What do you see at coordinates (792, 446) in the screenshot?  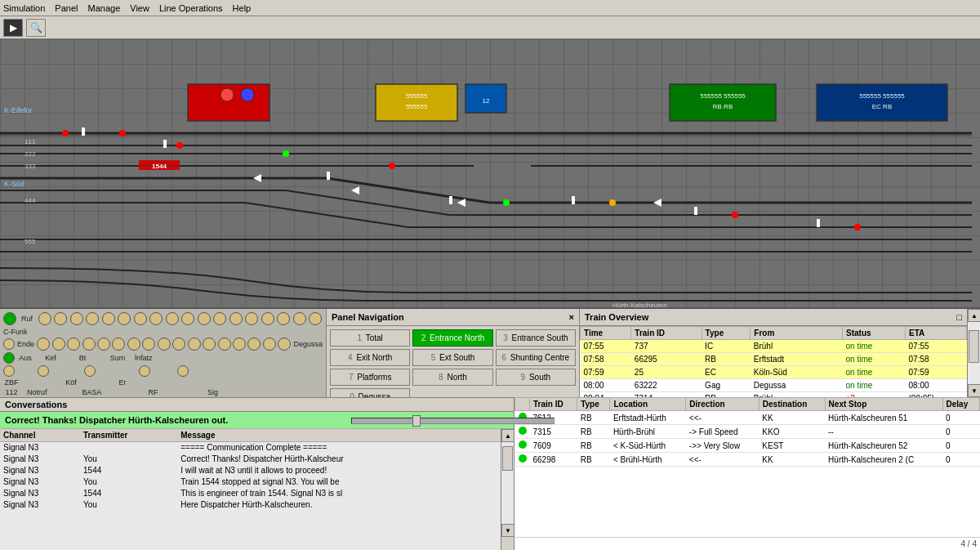 I see `cell-b-destination: KEST` at bounding box center [792, 446].